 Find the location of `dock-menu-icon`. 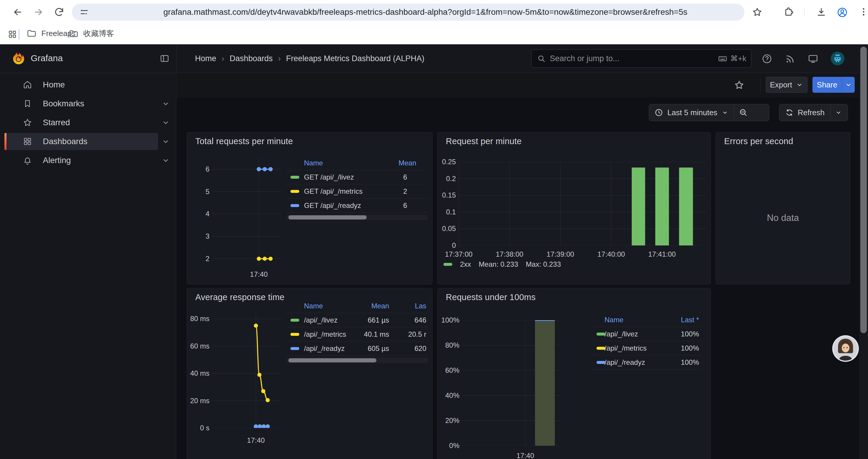

dock-menu-icon is located at coordinates (164, 59).